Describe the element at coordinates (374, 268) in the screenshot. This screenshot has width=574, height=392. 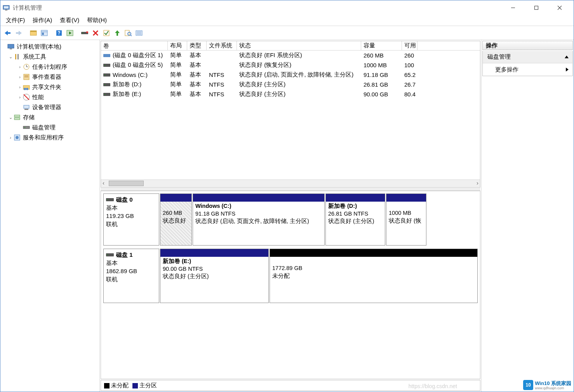
I see `part-size: 1772.89 GB` at that location.